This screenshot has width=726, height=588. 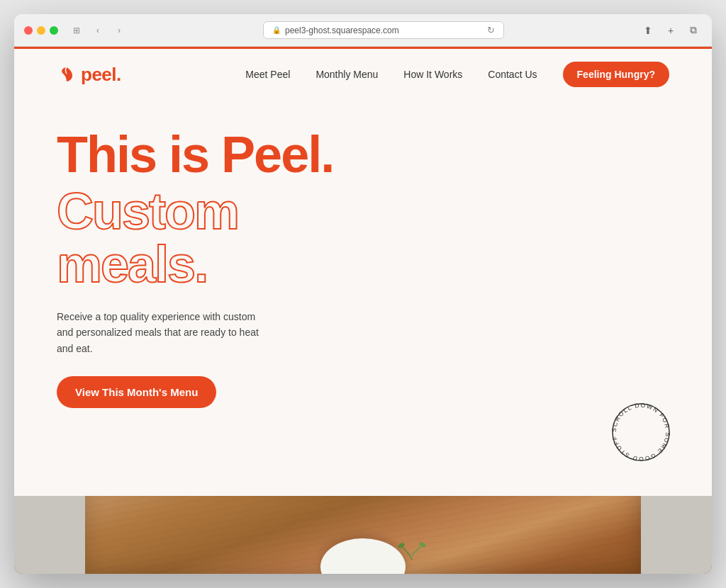 I want to click on browser-controls: ⊞ ‹ ›, so click(x=98, y=30).